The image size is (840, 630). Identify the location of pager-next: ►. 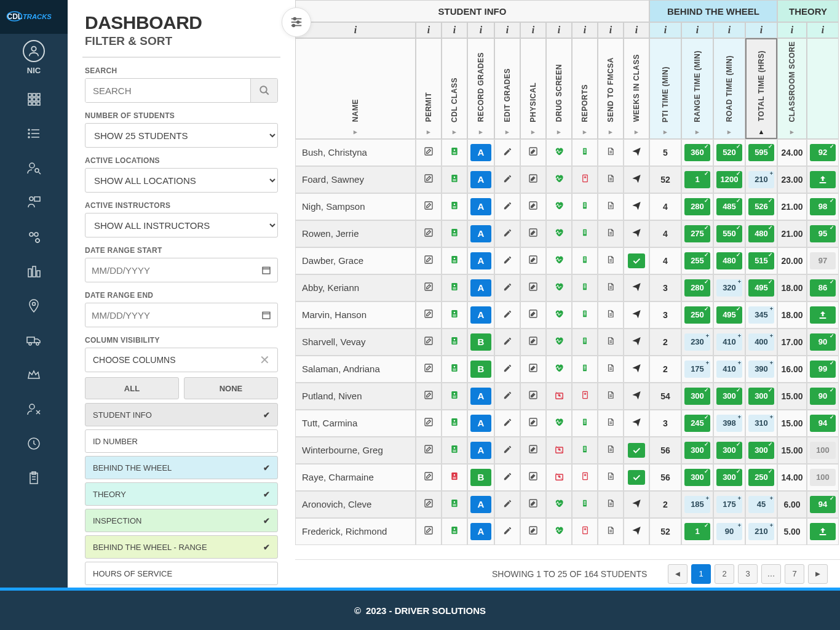
(818, 574).